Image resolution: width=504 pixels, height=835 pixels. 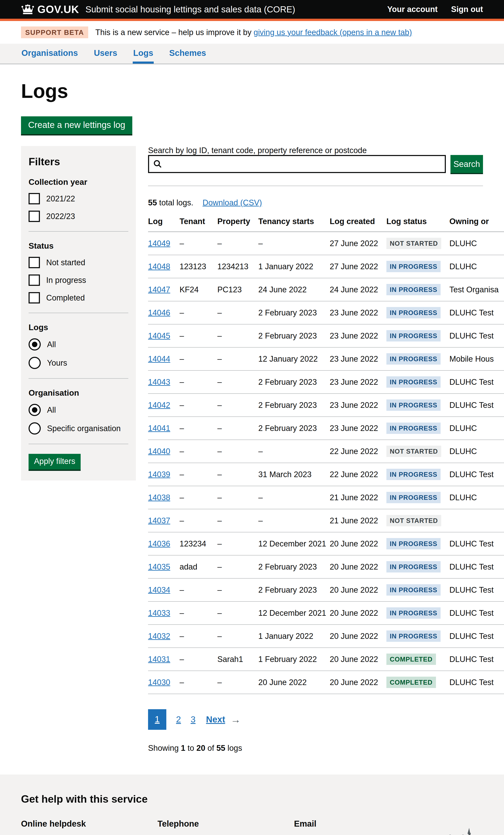 I want to click on log-id-link: 14042, so click(x=159, y=405).